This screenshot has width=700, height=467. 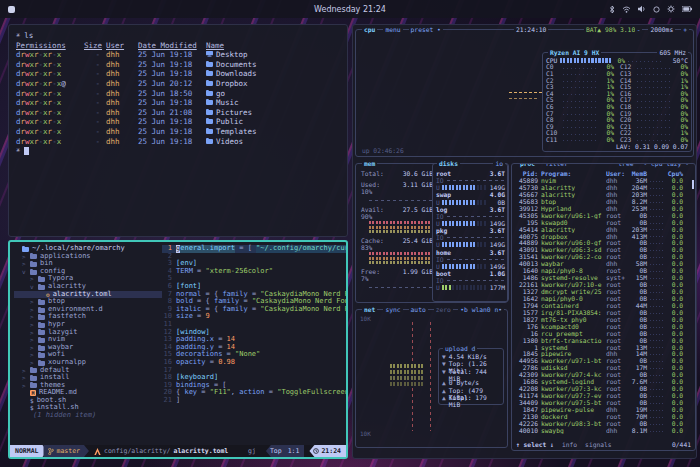 What do you see at coordinates (254, 401) in the screenshot?
I see `code-line: 21]` at bounding box center [254, 401].